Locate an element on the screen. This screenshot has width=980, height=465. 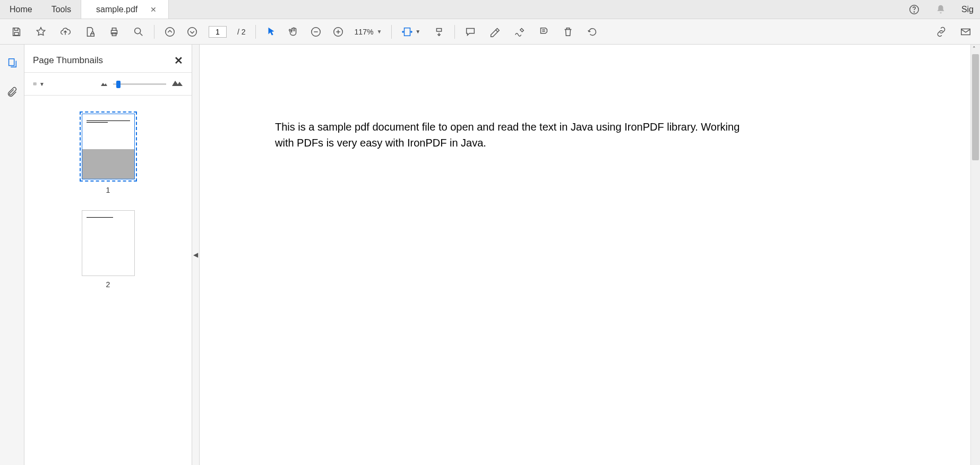
sign-in-label: Sig is located at coordinates (967, 10).